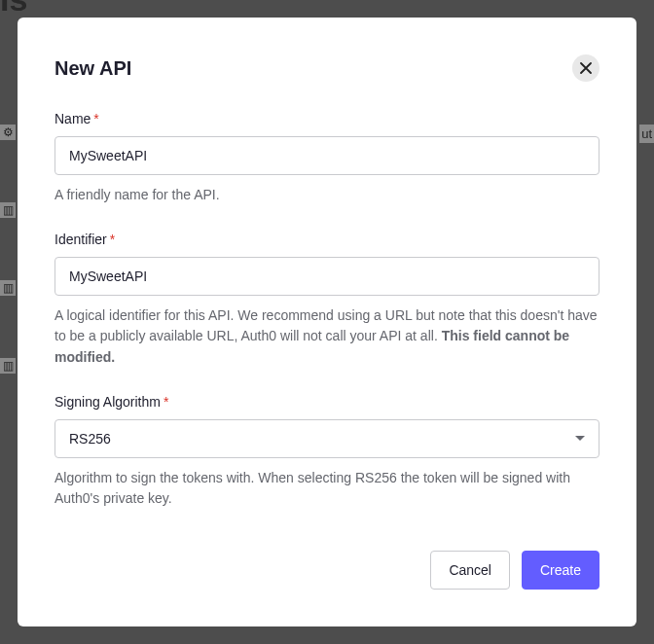 This screenshot has width=654, height=644. Describe the element at coordinates (107, 402) in the screenshot. I see `algorithm-label-text: Signing Algorithm` at that location.